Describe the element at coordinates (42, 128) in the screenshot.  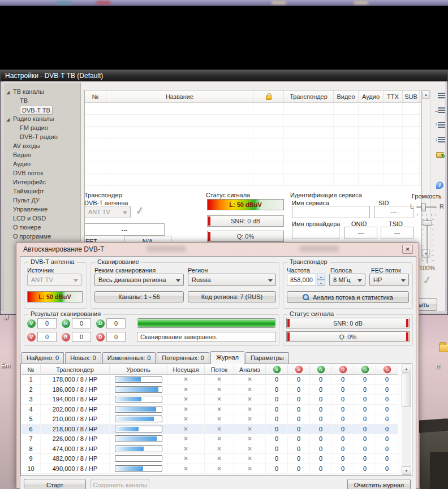
I see `sidebar-item-fm-радио: FM радио` at that location.